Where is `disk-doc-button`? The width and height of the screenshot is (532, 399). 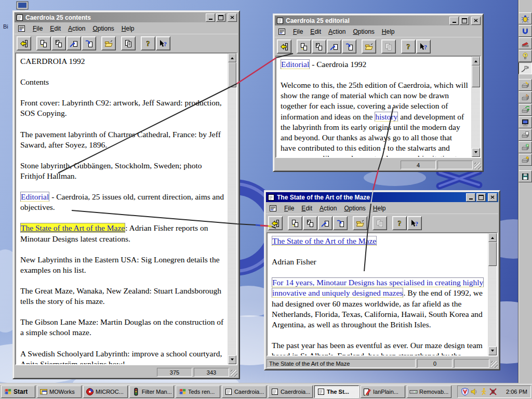 disk-doc-button is located at coordinates (525, 135).